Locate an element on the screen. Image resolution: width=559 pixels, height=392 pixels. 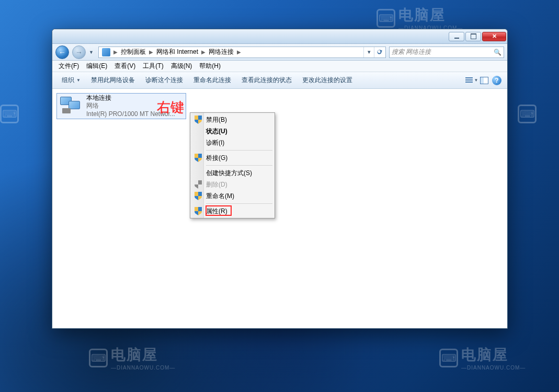
menu-advanced: 高级(N) is located at coordinates (182, 66).